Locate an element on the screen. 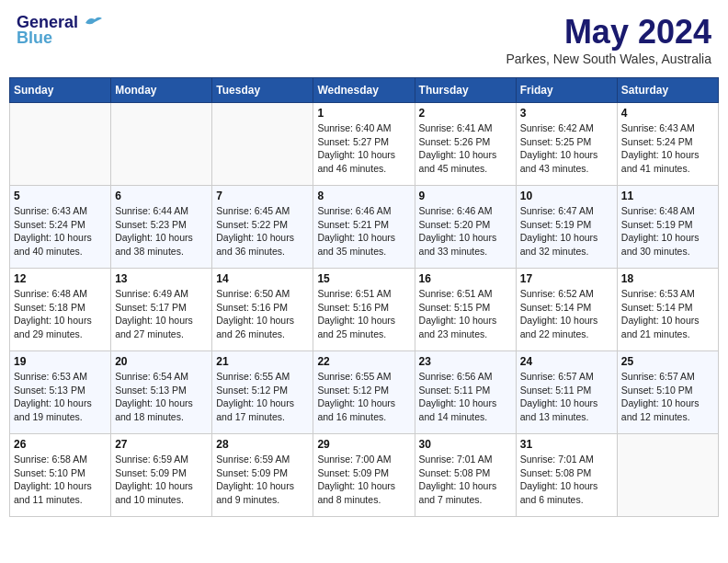 This screenshot has width=728, height=563. title-area: May 2024 Parkes, New South Wales, Austra… is located at coordinates (609, 40).